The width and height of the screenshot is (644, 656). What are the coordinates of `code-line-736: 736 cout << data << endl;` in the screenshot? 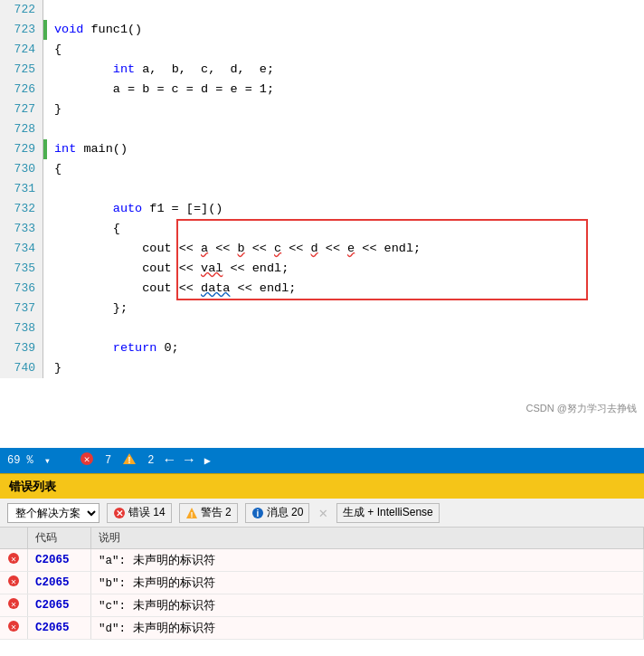 It's located at (322, 289).